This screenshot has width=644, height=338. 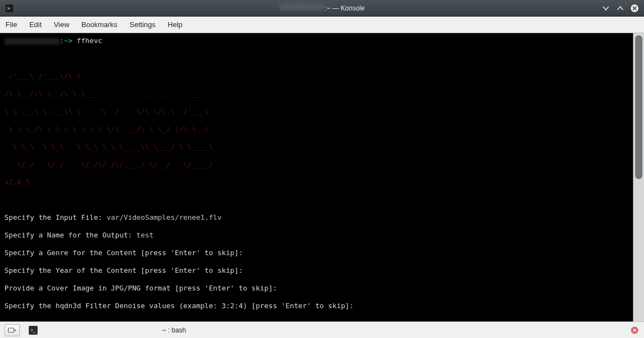 What do you see at coordinates (635, 330) in the screenshot?
I see `close-tab-icon` at bounding box center [635, 330].